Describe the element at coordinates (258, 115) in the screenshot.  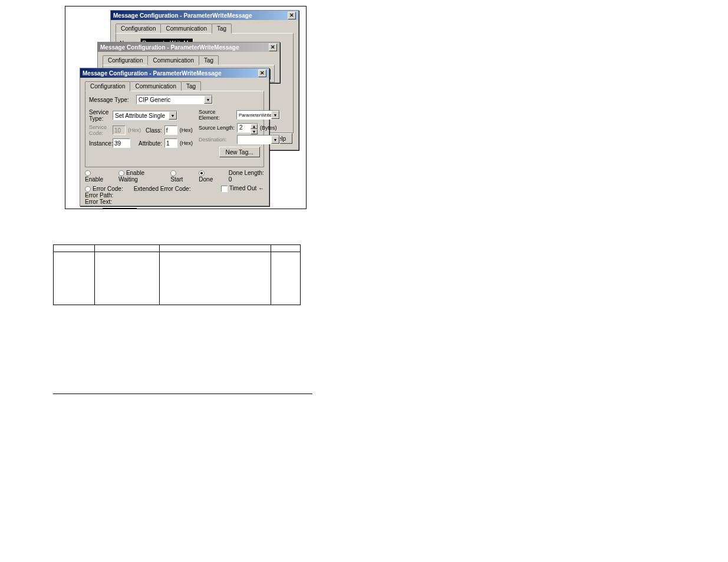
I see `source-element-select: ParameterWriteValue ▼` at that location.